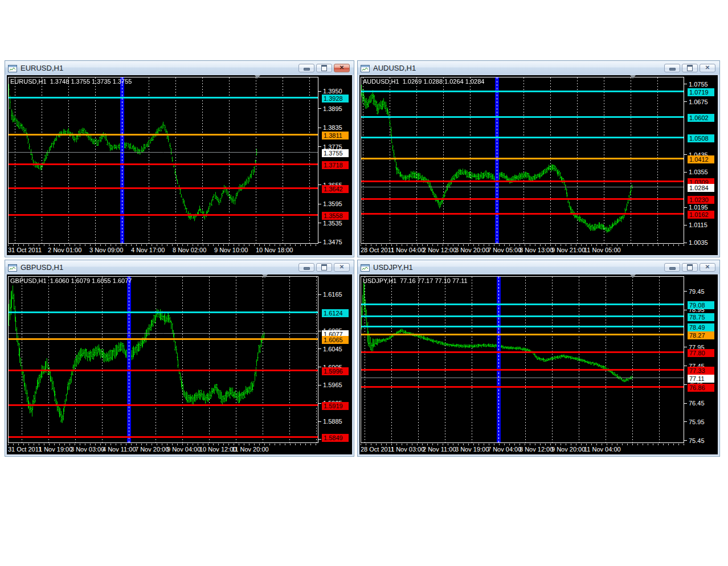 This screenshot has width=728, height=566. What do you see at coordinates (335, 340) in the screenshot?
I see `price-level-badge: 1.6065` at bounding box center [335, 340].